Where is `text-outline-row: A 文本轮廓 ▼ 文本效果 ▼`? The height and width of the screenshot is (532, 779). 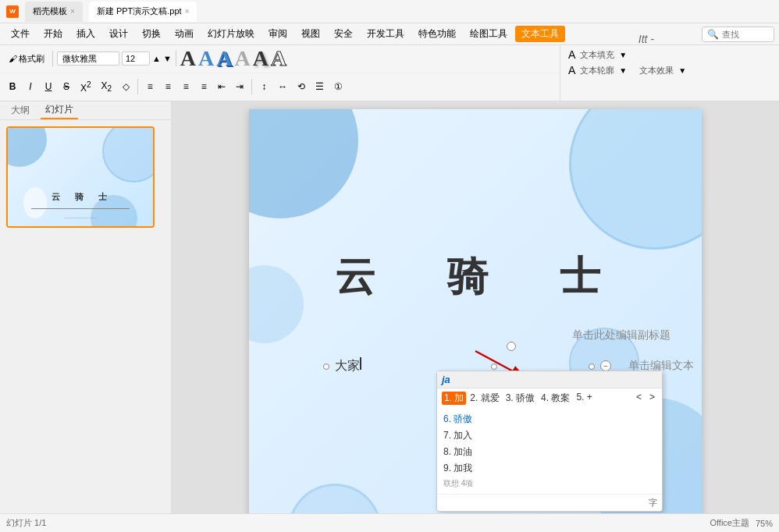 text-outline-row: A 文本轮廓 ▼ 文本效果 ▼ is located at coordinates (670, 70).